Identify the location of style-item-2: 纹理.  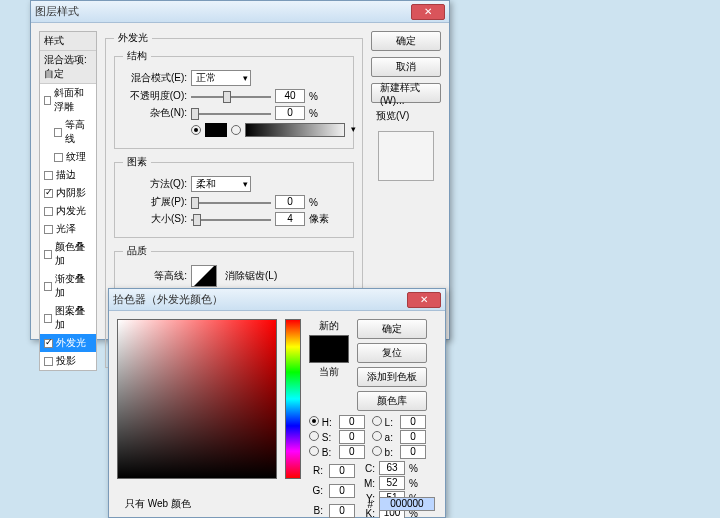
(68, 157).